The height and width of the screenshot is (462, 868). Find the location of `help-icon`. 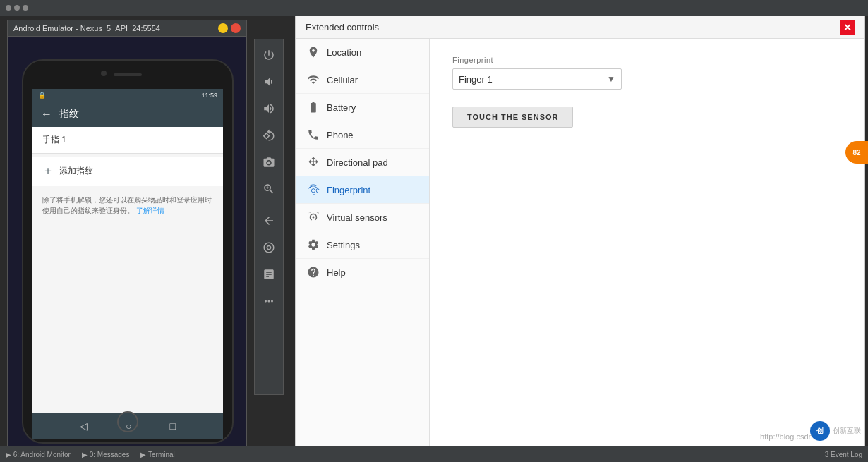

help-icon is located at coordinates (313, 272).